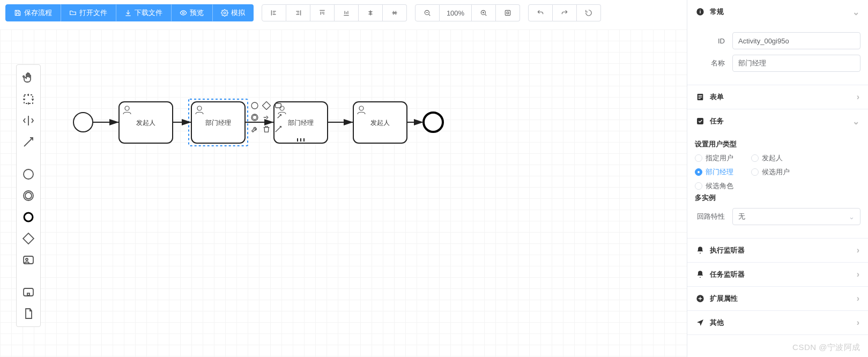 This screenshot has height=357, width=868. What do you see at coordinates (278, 106) in the screenshot?
I see `pad-append-task-icon` at bounding box center [278, 106].